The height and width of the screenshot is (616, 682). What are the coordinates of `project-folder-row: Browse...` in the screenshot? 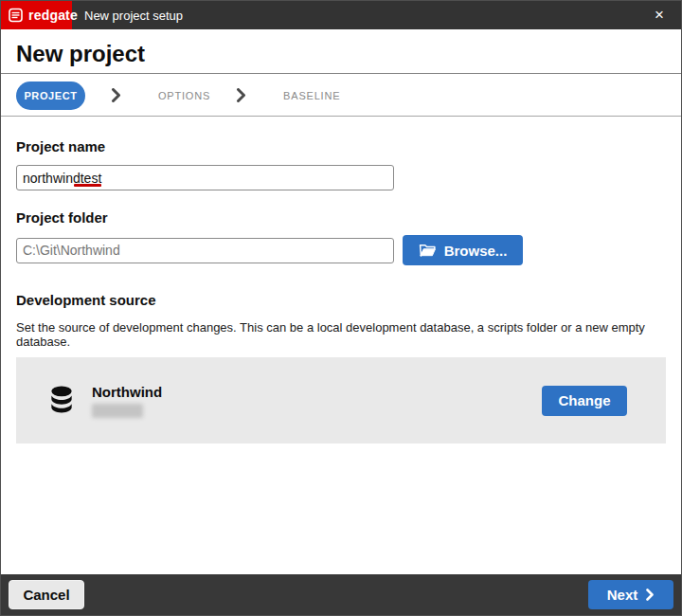 It's located at (341, 250).